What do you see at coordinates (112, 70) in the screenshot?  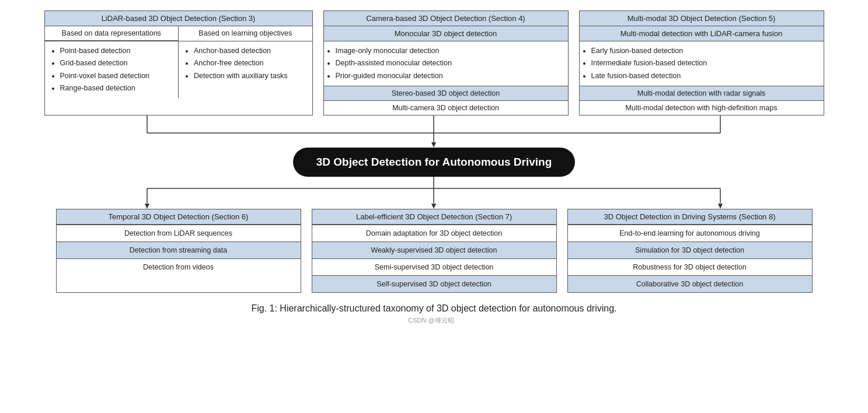 I see `lidar-left-body: Point-based detection Grid-based detecti…` at bounding box center [112, 70].